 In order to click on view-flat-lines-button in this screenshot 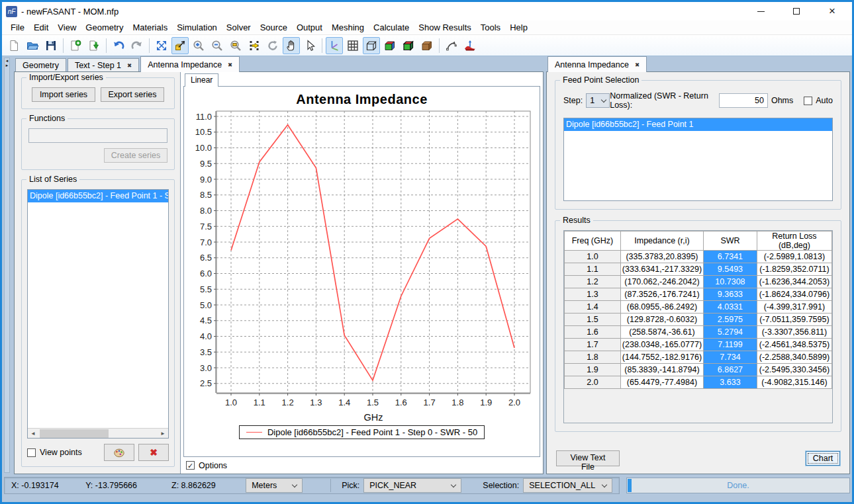, I will do `click(408, 46)`.